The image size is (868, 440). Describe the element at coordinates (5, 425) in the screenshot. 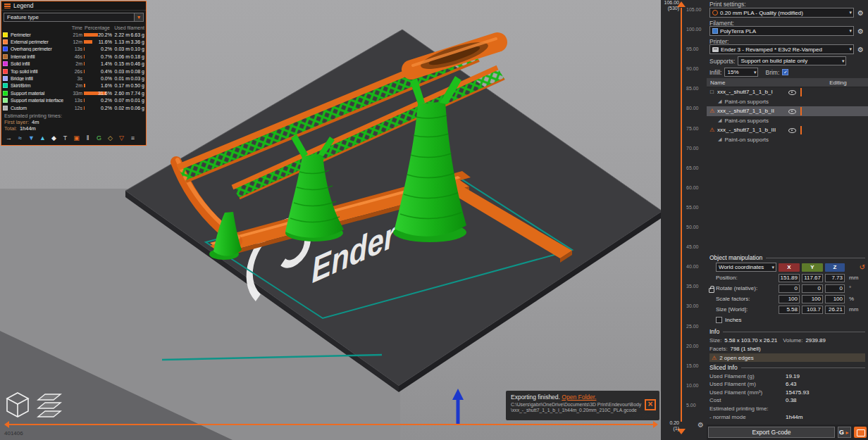

I see `move-slider-left-handle` at that location.